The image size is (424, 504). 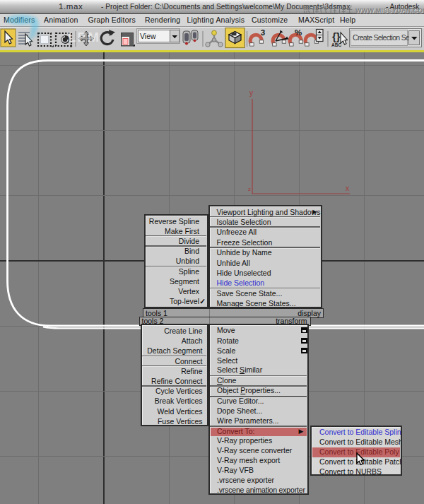 I want to click on svg-text: x, so click(x=348, y=188).